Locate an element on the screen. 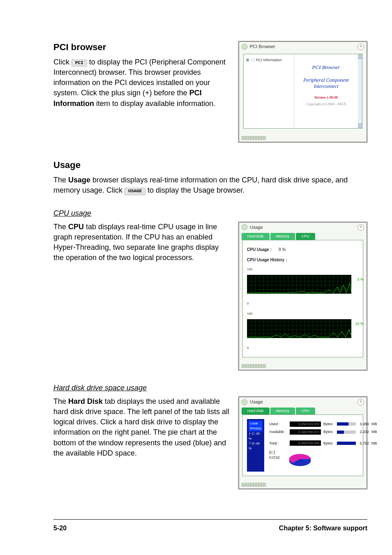  used-bytes-unit: Bytes is located at coordinates (328, 424).